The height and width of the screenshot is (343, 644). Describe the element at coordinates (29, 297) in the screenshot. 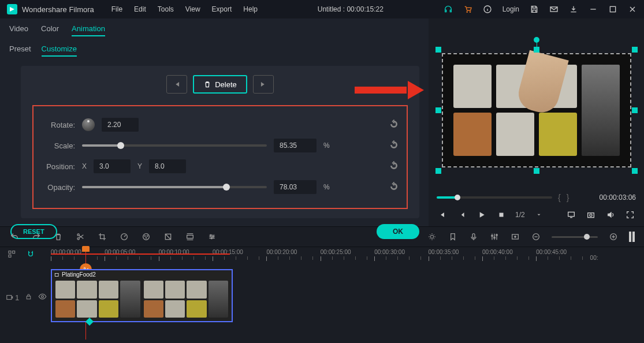

I see `track-lock-icon` at that location.